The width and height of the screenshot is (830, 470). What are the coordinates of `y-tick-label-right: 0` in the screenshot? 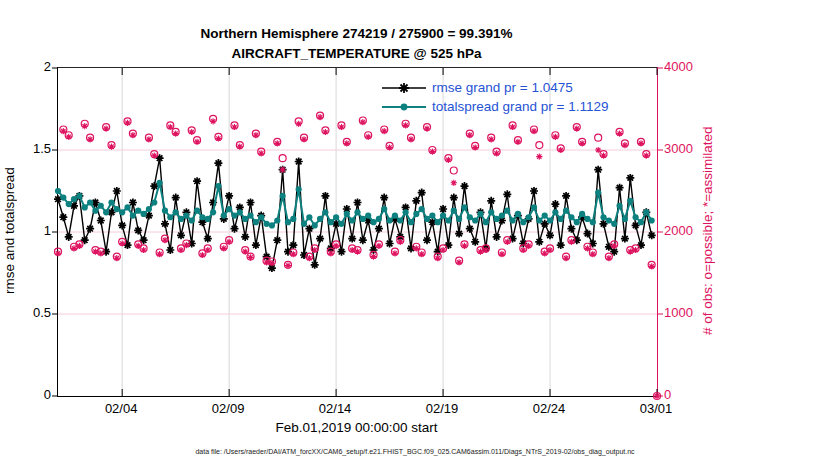 It's located at (688, 394).